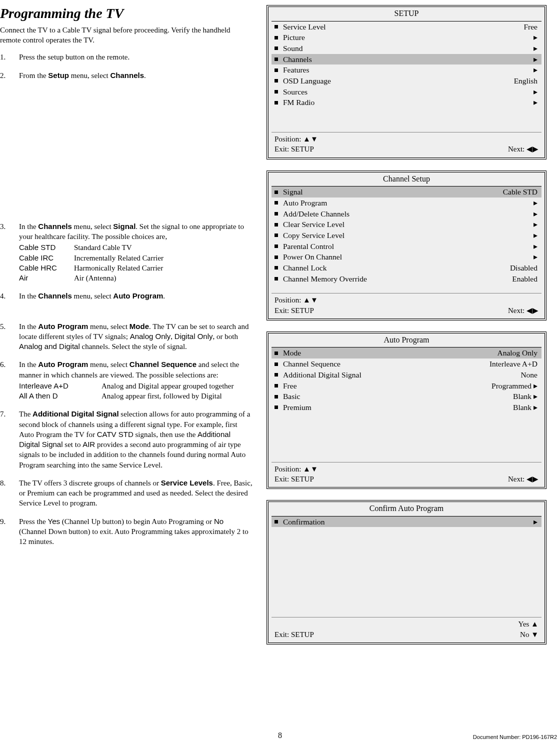 The image size is (560, 746). Describe the element at coordinates (58, 396) in the screenshot. I see `def-term: All A then D` at that location.